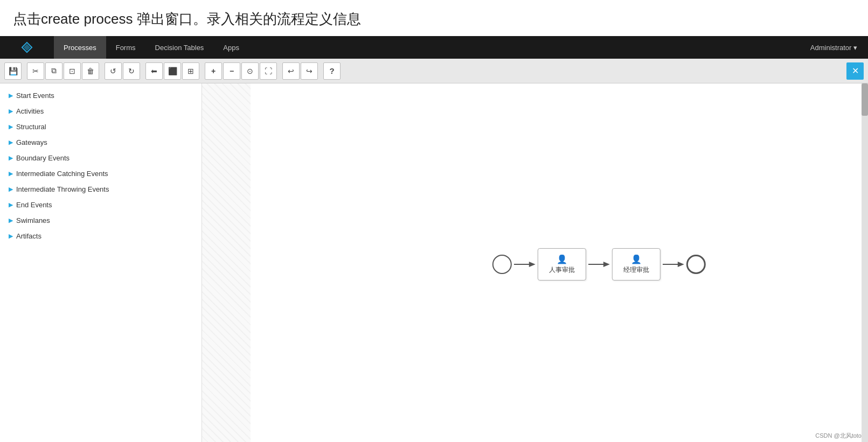 This screenshot has width=868, height=442. Describe the element at coordinates (231, 47) in the screenshot. I see `tab-apps: Apps` at that location.